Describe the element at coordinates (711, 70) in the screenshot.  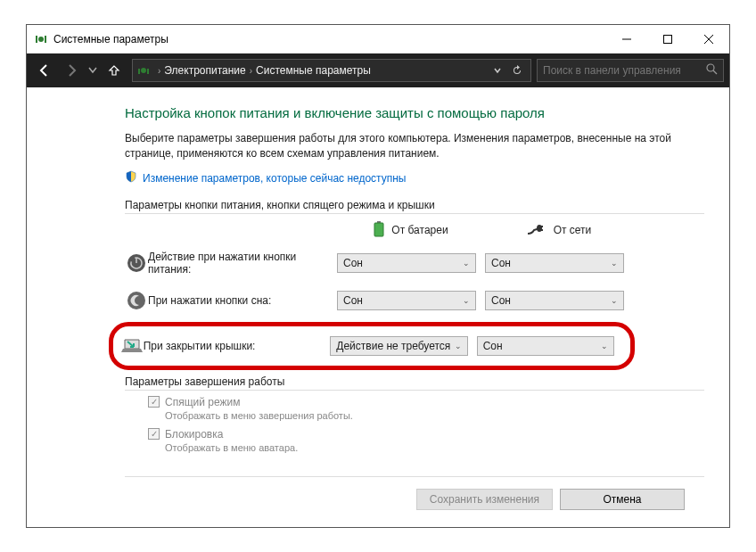
I see `search-icon` at that location.